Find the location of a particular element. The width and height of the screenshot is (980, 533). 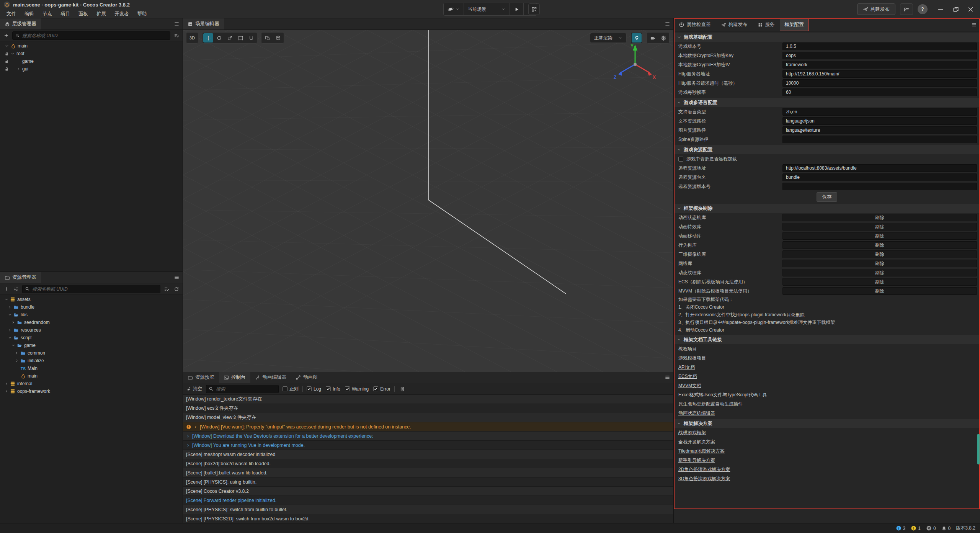

build-publish-button: 构建发布 is located at coordinates (876, 9).